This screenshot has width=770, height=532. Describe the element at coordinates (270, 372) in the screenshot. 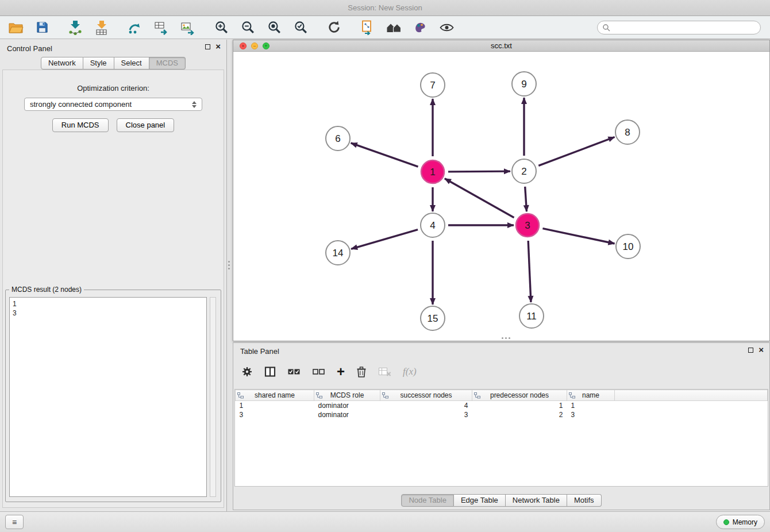

I see `column-layout-button` at that location.